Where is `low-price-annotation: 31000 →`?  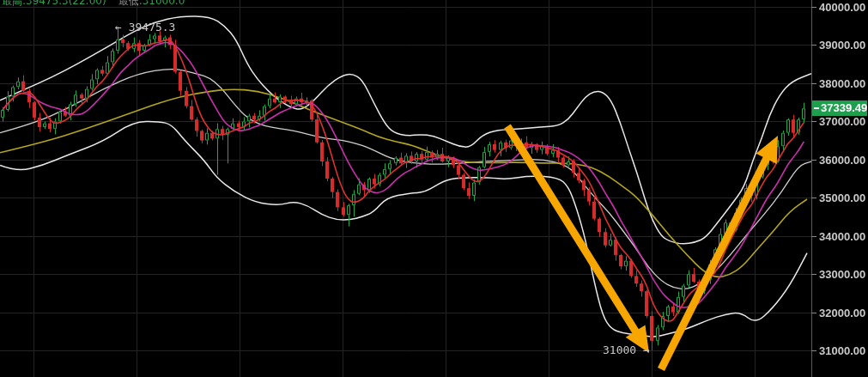 low-price-annotation: 31000 → is located at coordinates (627, 350).